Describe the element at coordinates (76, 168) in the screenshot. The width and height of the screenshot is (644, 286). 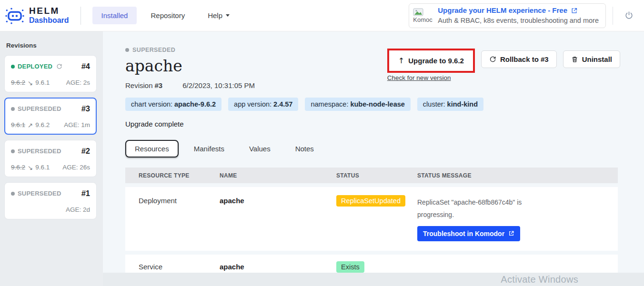
I see `revision-age: AGE: 26s` at that location.